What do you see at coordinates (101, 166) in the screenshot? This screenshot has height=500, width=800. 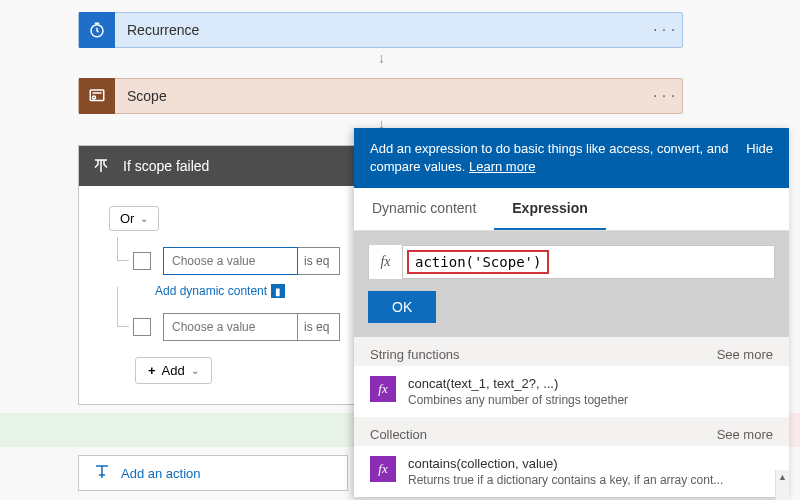 I see `condition-icon` at bounding box center [101, 166].